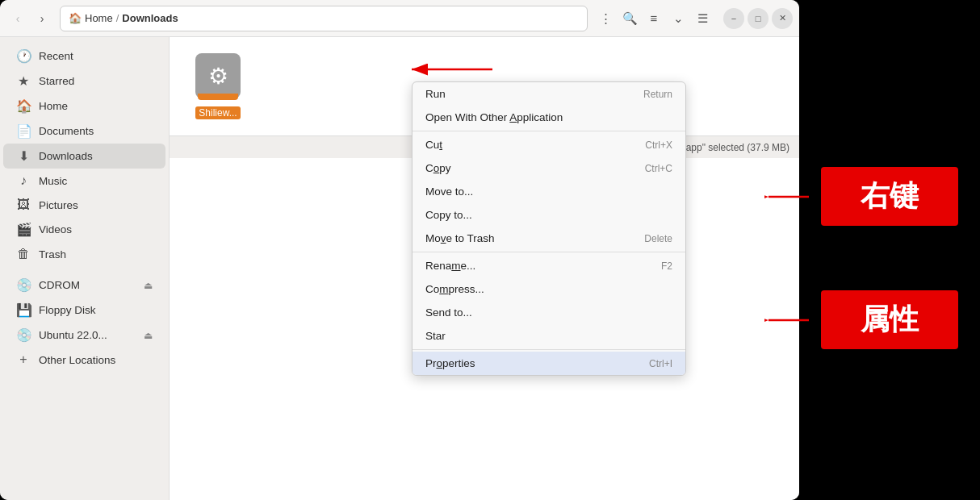  What do you see at coordinates (55, 229) in the screenshot?
I see `sidebar-item-videos-label: Videos` at bounding box center [55, 229].